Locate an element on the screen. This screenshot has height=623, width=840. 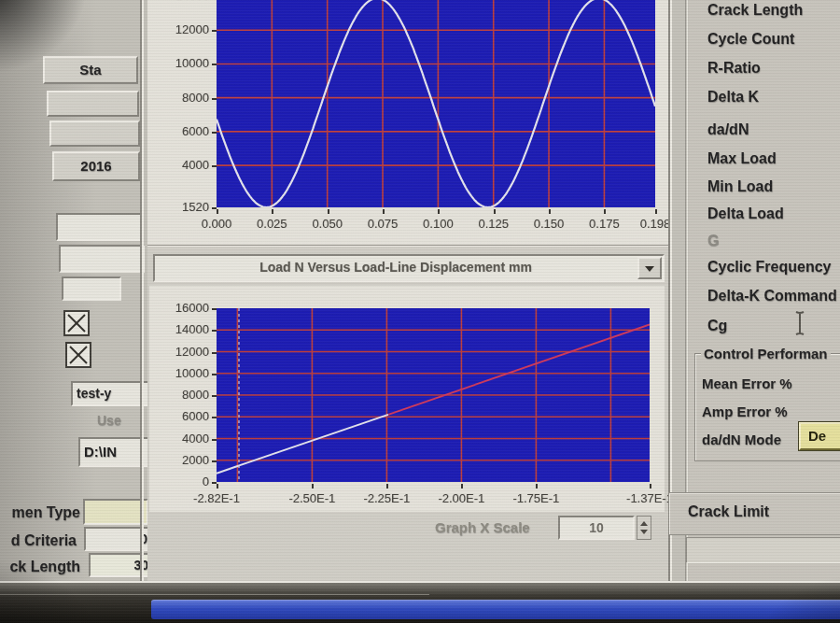
x-tick-label: -2.00E-1 is located at coordinates (461, 499).